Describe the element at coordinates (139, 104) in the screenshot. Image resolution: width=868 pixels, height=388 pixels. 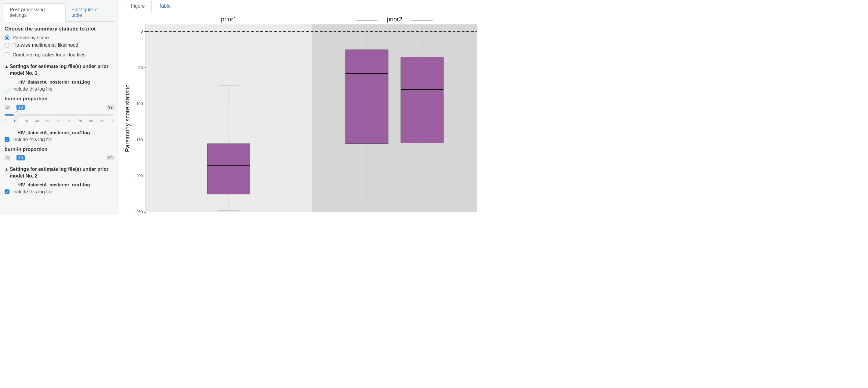
I see `svg-text: -100` at that location.